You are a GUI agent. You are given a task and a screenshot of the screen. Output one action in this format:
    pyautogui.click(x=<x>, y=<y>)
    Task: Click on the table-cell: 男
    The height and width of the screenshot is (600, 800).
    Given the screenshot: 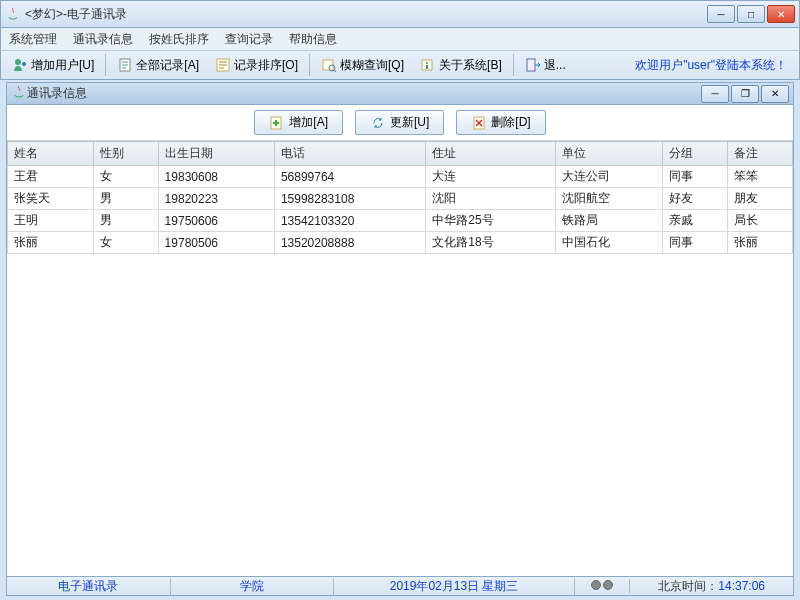 What is the action you would take?
    pyautogui.click(x=126, y=221)
    